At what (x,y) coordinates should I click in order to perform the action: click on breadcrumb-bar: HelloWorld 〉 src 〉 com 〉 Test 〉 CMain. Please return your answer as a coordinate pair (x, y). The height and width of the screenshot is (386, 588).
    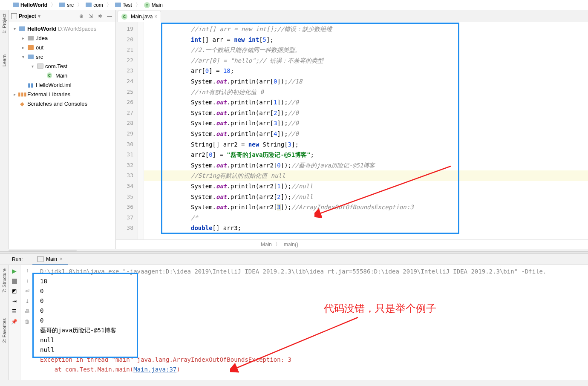
    Looking at the image, I should click on (294, 5).